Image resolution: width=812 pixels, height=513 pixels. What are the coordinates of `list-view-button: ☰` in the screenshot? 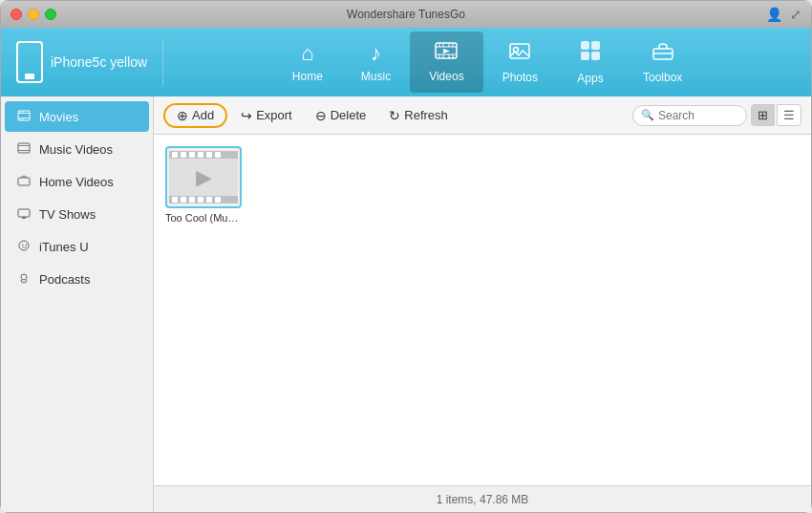 It's located at (789, 115).